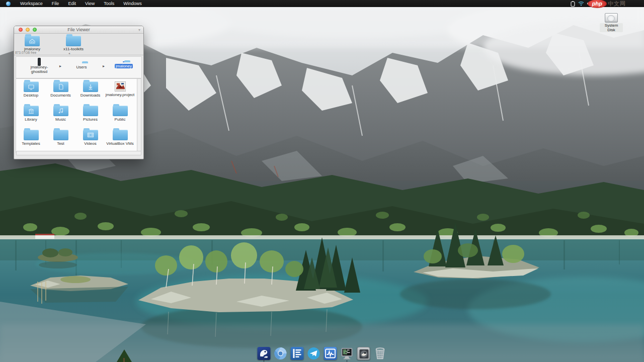 This screenshot has width=644, height=362. What do you see at coordinates (281, 353) in the screenshot?
I see `chromium-icon` at bounding box center [281, 353].